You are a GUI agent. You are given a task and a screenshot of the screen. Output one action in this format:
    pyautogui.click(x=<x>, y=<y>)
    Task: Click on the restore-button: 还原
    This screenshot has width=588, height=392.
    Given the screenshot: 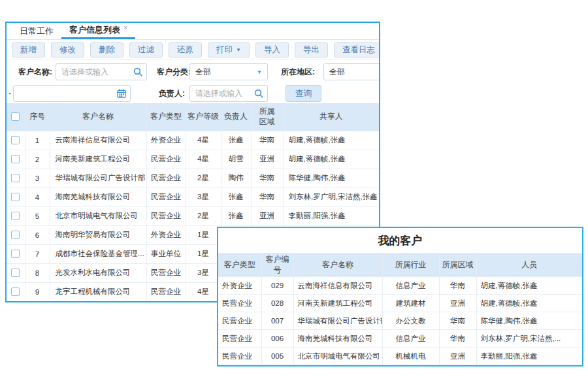 What is the action you would take?
    pyautogui.click(x=186, y=50)
    